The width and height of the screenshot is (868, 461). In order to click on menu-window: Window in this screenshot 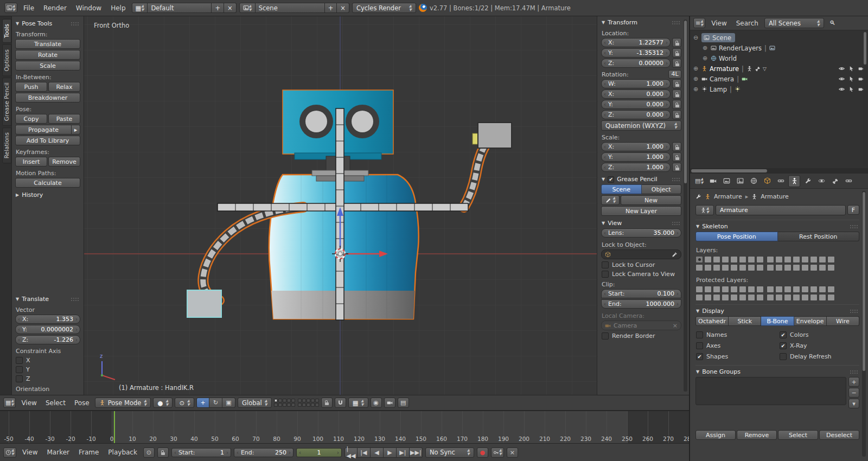, I will do `click(89, 8)`.